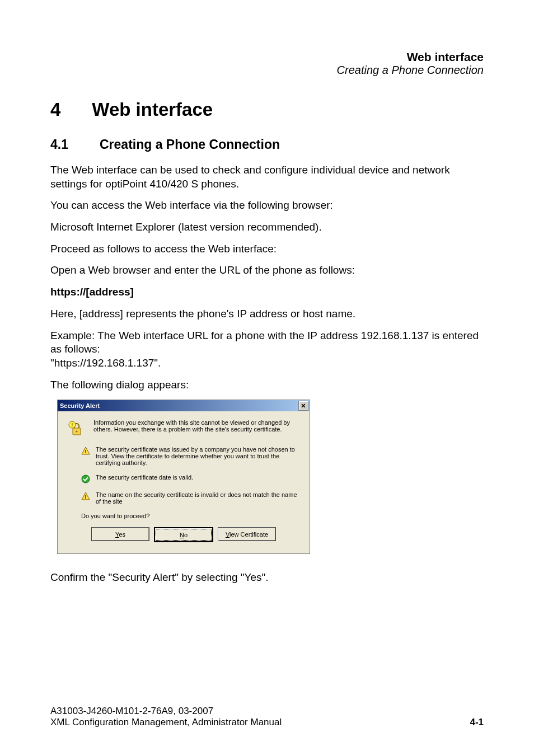  I want to click on close-button, so click(303, 406).